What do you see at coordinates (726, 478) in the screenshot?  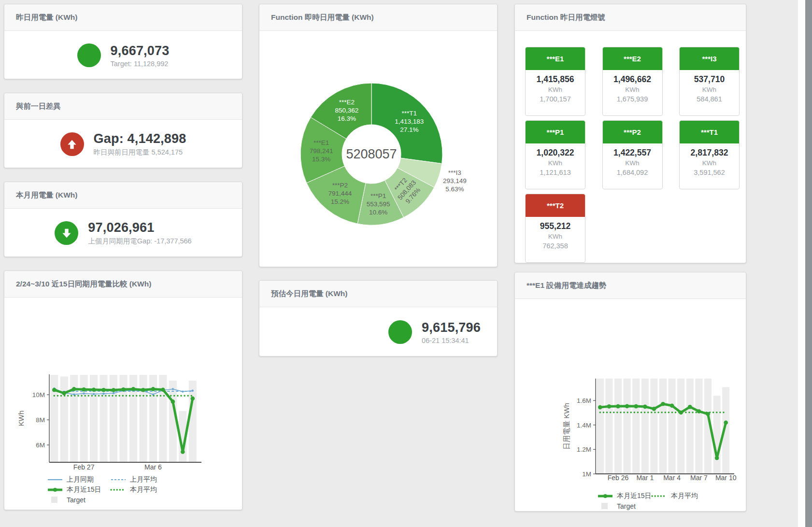 I see `x-tick-label: Mar 10` at bounding box center [726, 478].